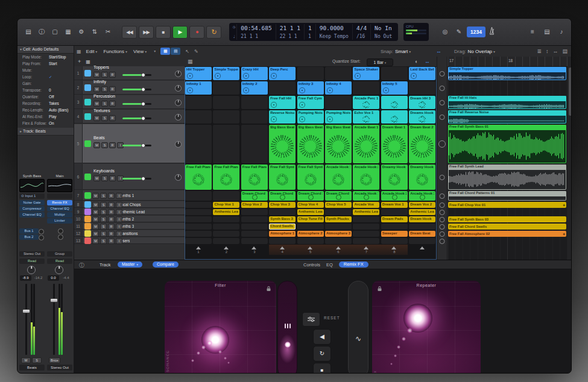 This screenshot has height=382, width=588. I want to click on arrange-region: Free Fall Hi Hats, so click(507, 102).